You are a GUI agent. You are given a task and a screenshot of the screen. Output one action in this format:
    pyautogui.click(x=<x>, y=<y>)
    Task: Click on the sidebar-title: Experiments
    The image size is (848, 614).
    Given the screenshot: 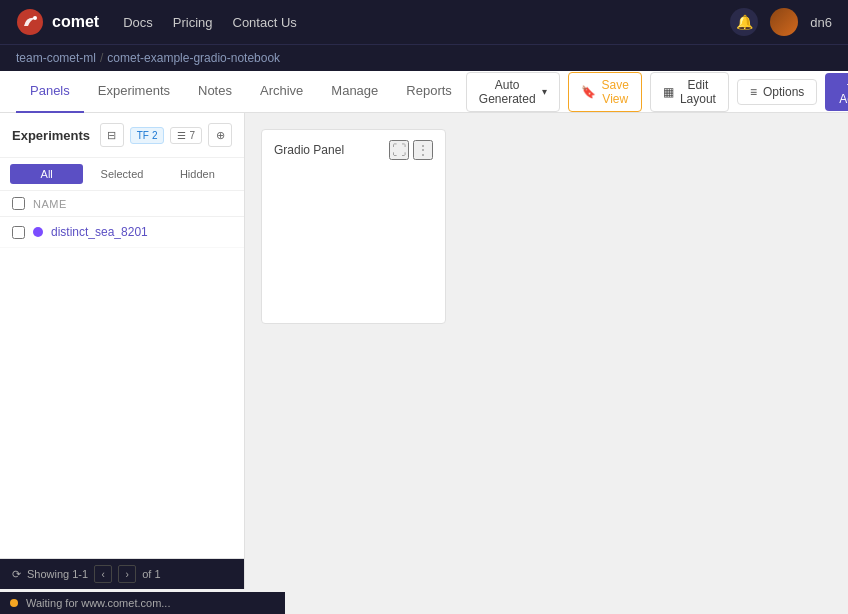 What is the action you would take?
    pyautogui.click(x=51, y=136)
    